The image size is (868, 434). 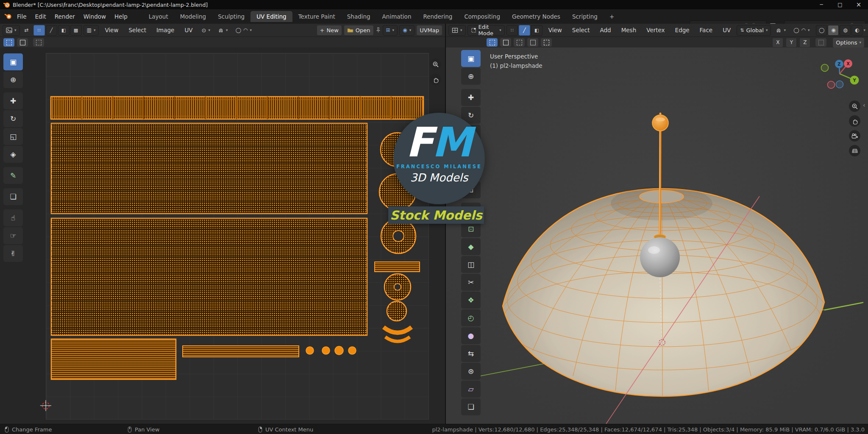 What do you see at coordinates (706, 30) in the screenshot?
I see `vp-menu-face: Face` at bounding box center [706, 30].